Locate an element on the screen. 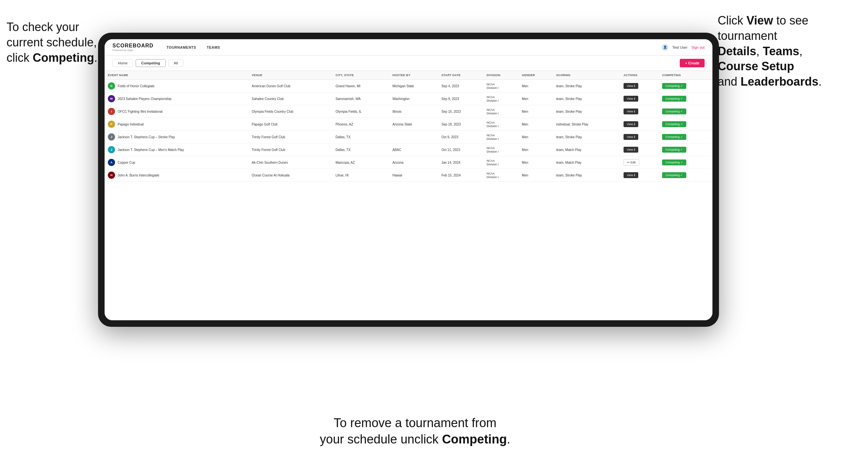  city-state-cell: Maricopa, AZ is located at coordinates (361, 162).